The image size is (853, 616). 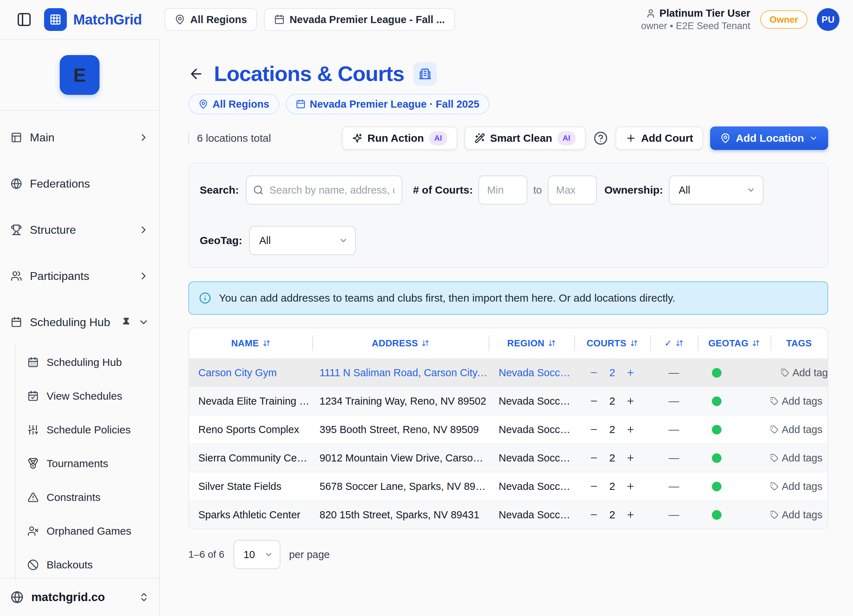 I want to click on add-court-button: Add Court, so click(x=660, y=138).